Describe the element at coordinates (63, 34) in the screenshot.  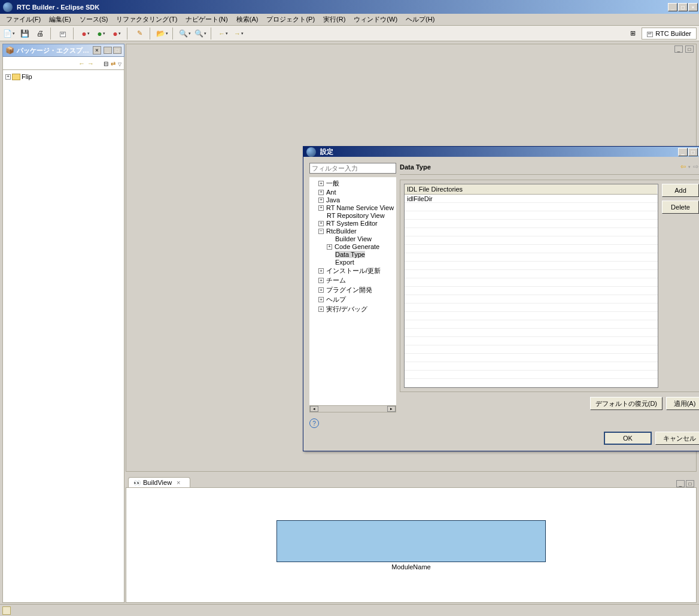
I see `rt-button` at that location.